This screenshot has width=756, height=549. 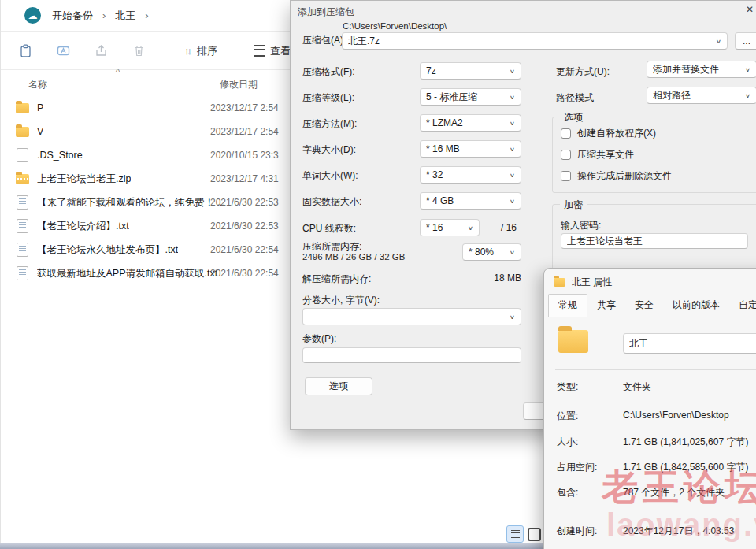 What do you see at coordinates (280, 51) in the screenshot?
I see `view-label: 查看` at bounding box center [280, 51].